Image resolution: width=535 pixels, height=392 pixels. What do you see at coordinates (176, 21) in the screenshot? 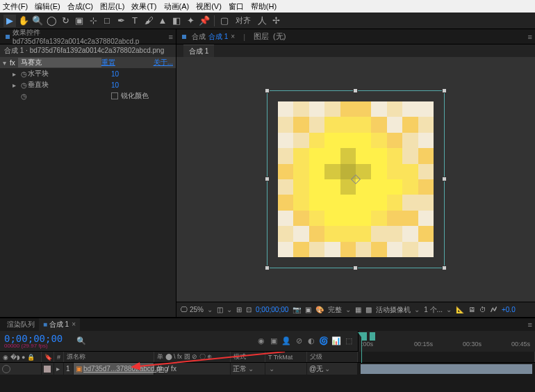
I see `eraser-tool: ◧` at bounding box center [176, 21].